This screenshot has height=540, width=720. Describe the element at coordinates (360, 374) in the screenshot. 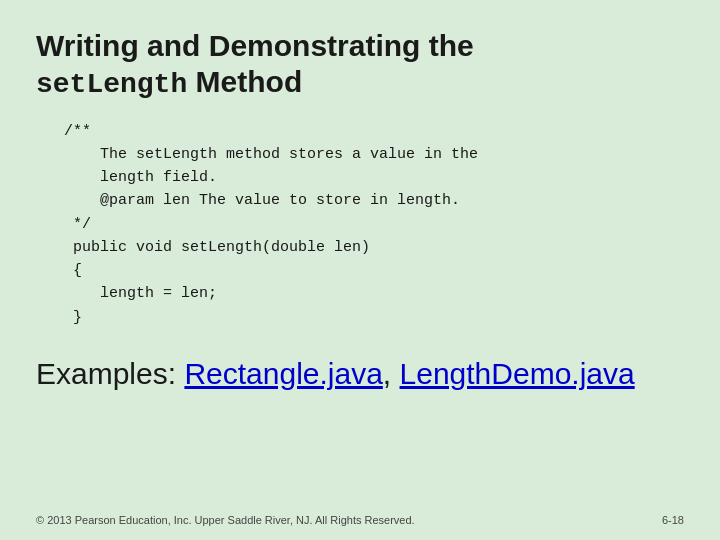

I see `examples-area: Examples: Rectangle.java, LengthDemo.jav…` at that location.